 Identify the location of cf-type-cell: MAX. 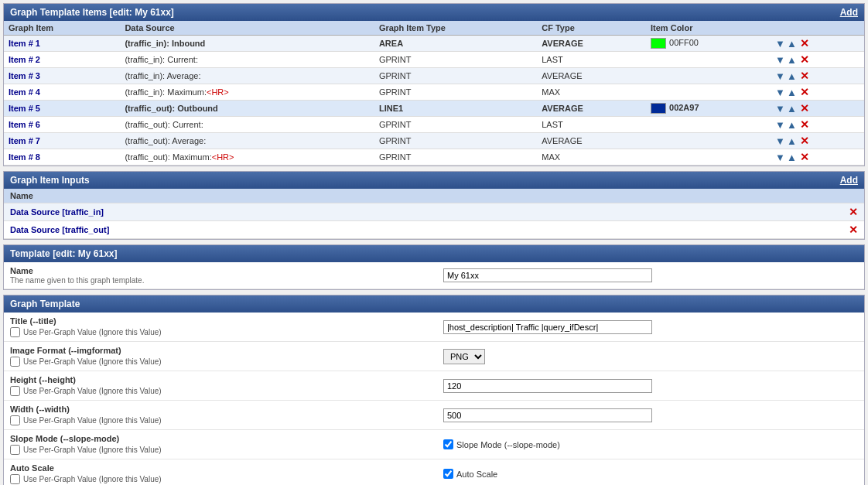
(591, 93).